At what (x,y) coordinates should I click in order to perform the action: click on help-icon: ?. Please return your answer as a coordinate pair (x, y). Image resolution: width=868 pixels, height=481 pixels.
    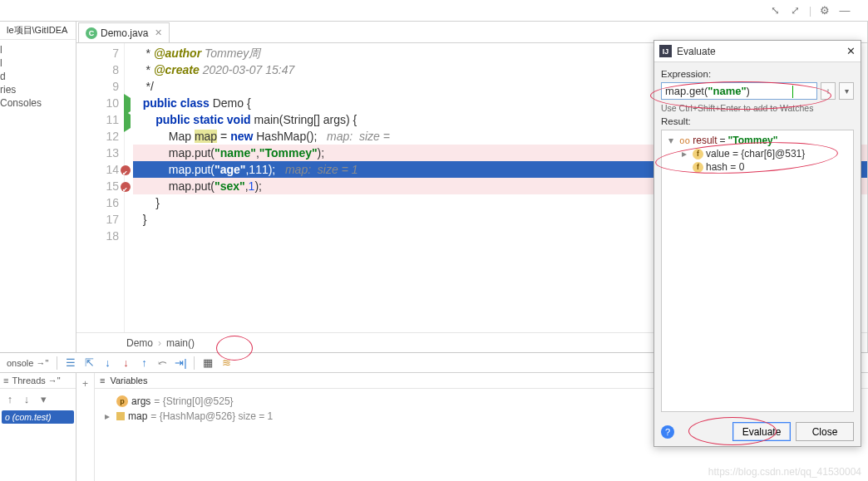
    Looking at the image, I should click on (668, 432).